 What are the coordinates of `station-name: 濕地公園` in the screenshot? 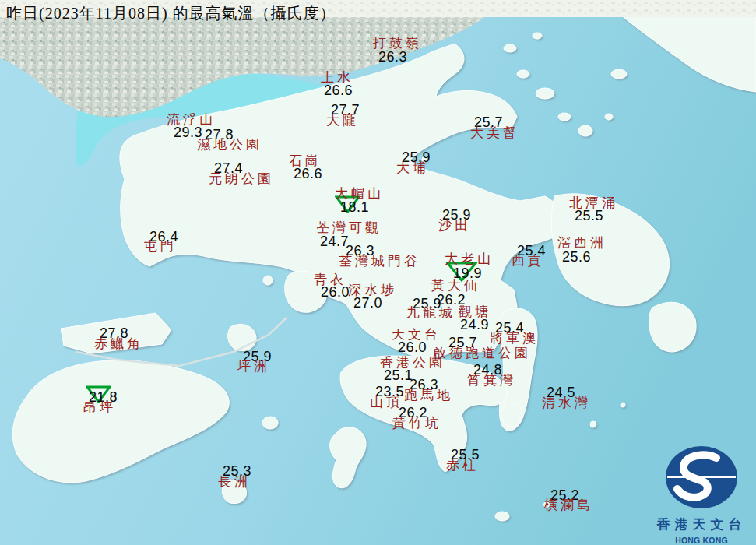 It's located at (230, 145).